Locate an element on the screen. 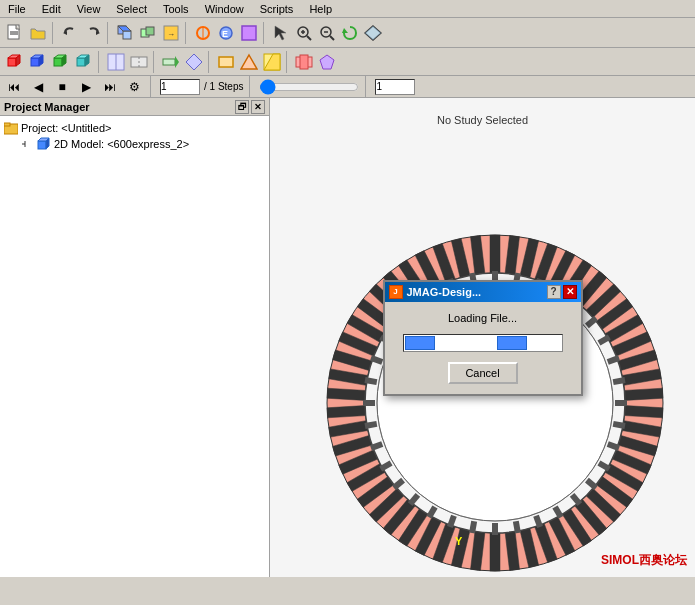 This screenshot has height=605, width=695. import-button: → is located at coordinates (171, 33).